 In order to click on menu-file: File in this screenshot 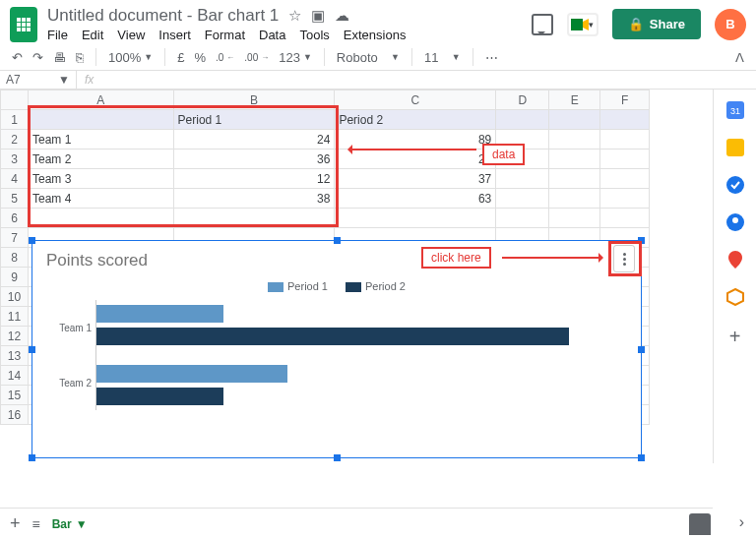, I will do `click(57, 35)`.